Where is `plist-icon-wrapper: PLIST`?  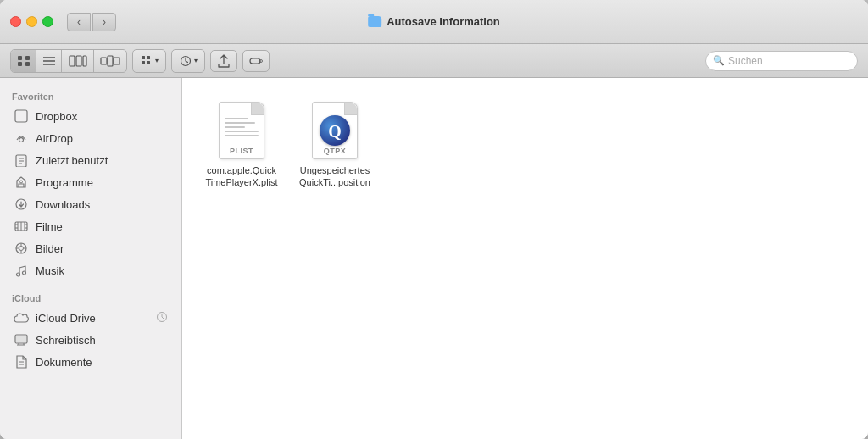 plist-icon-wrapper: PLIST is located at coordinates (242, 131).